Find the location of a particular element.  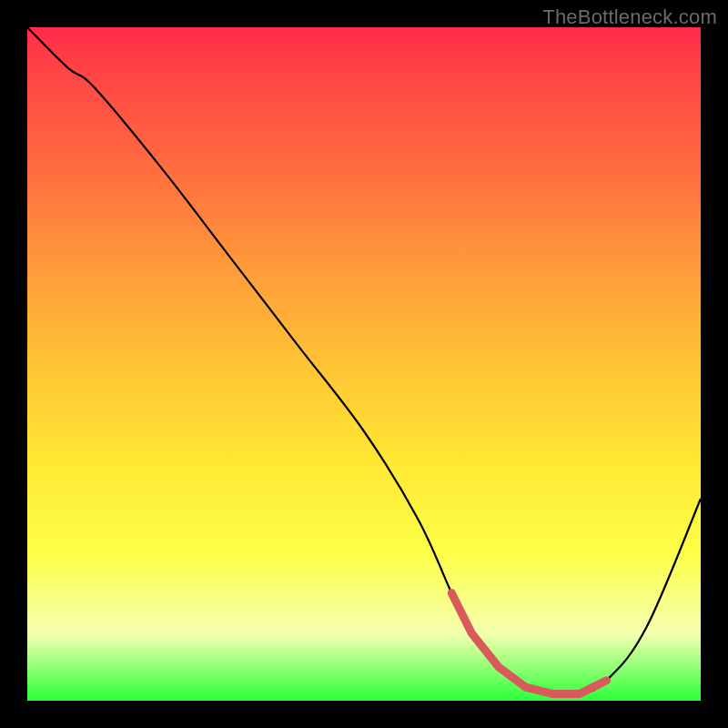

flat-region-highlight is located at coordinates (529, 644).